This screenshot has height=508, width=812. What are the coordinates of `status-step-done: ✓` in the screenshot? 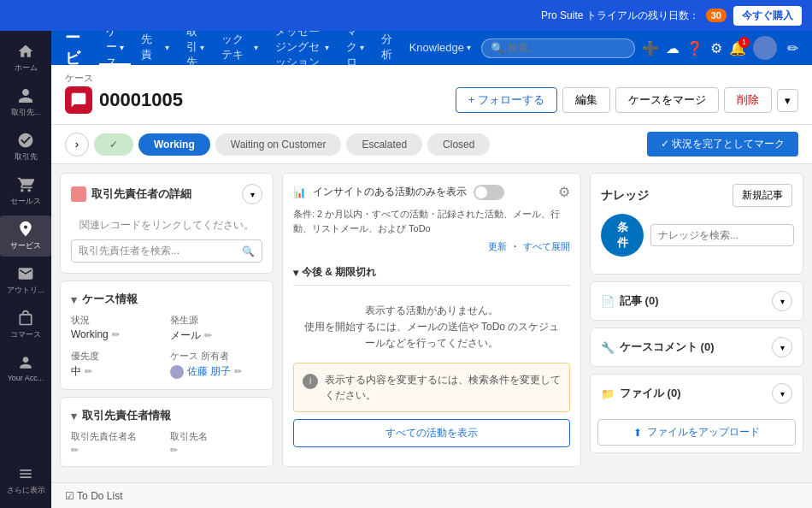 It's located at (114, 145).